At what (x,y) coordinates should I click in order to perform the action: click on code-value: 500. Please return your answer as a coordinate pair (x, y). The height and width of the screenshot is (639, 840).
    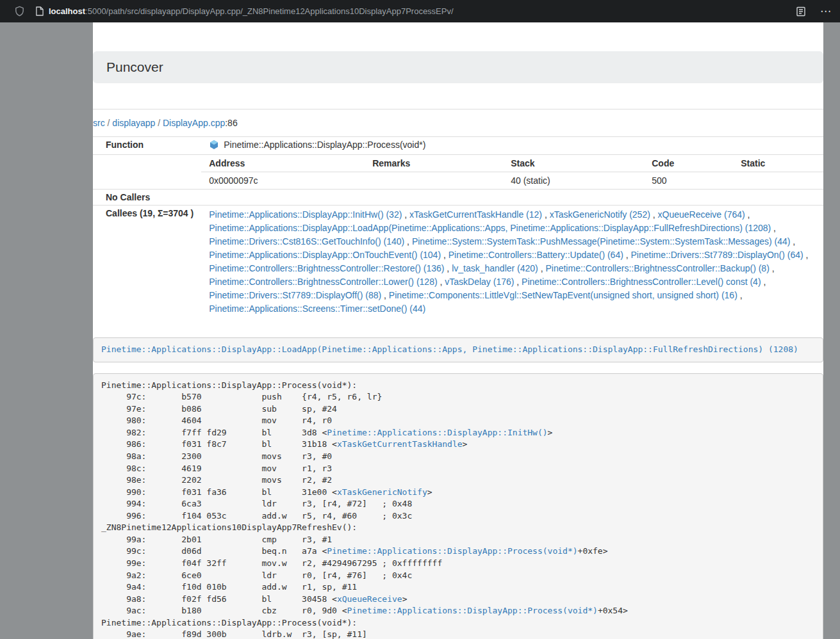
    Looking at the image, I should click on (688, 181).